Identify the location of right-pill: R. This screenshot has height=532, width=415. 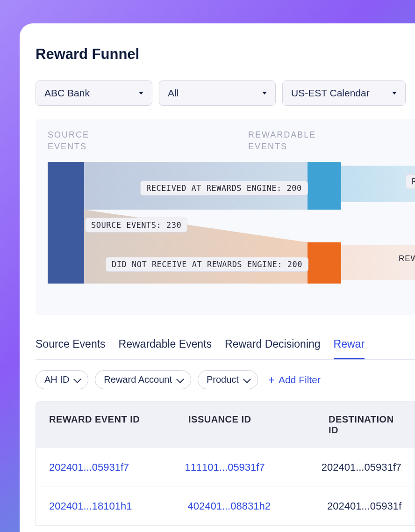
(410, 182).